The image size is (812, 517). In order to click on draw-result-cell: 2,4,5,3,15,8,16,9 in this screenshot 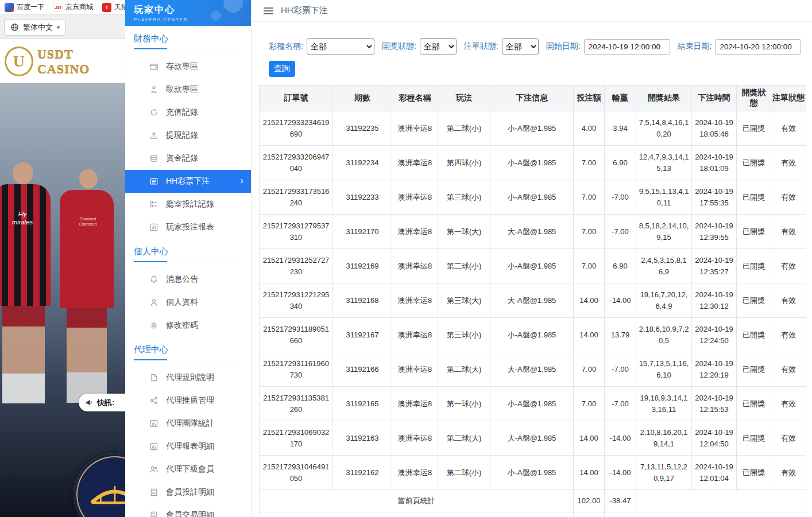, I will do `click(664, 266)`.